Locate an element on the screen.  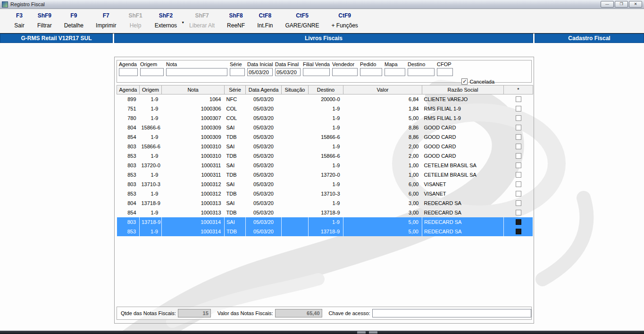
column-header-s-rie: Série is located at coordinates (235, 90).